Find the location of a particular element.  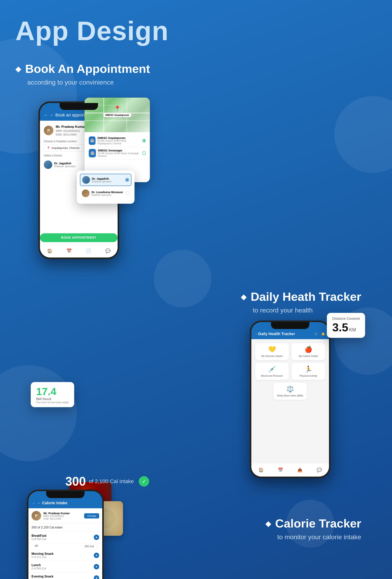

morning-snack-info: Morning Snack 0 of 211 Cal is located at coordinates (43, 555).